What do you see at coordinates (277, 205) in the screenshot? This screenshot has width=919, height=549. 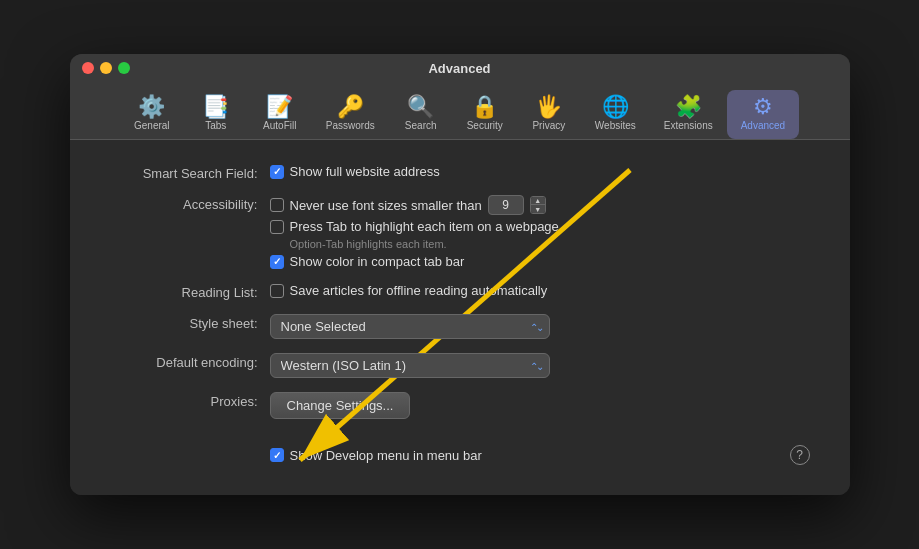 I see `never-font-checkbox` at bounding box center [277, 205].